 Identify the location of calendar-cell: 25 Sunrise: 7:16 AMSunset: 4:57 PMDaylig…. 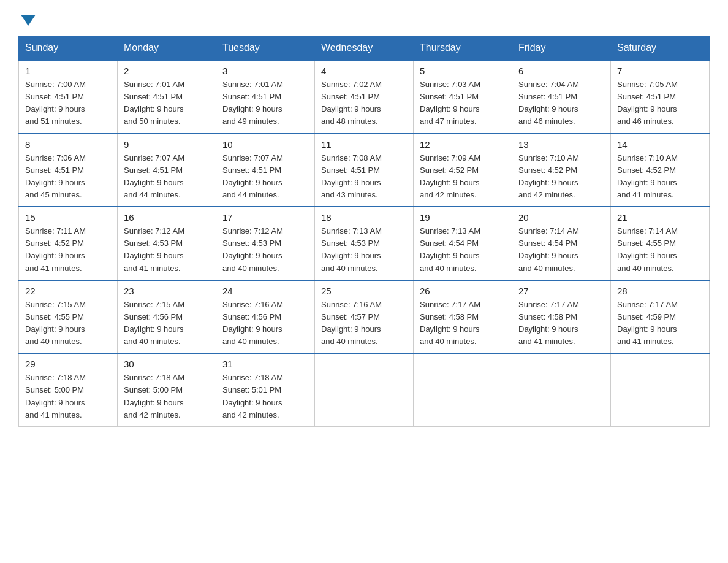
(364, 317).